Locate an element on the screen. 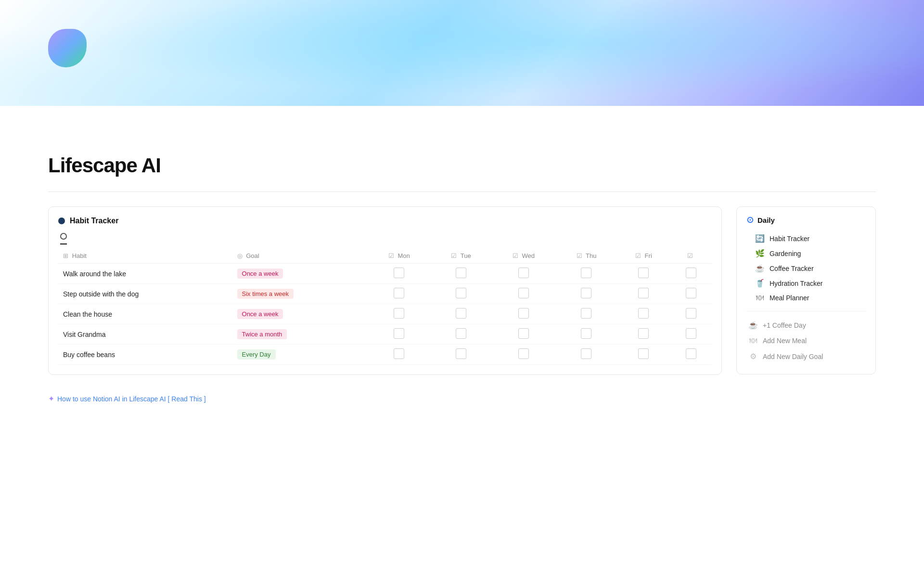 The height and width of the screenshot is (577, 924). sidebar-item-label: Meal Planner is located at coordinates (789, 298).